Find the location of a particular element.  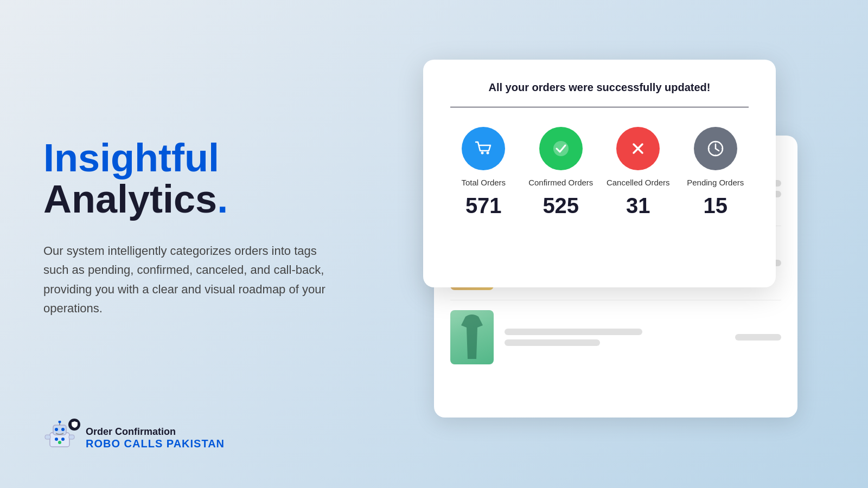

divider is located at coordinates (599, 107).